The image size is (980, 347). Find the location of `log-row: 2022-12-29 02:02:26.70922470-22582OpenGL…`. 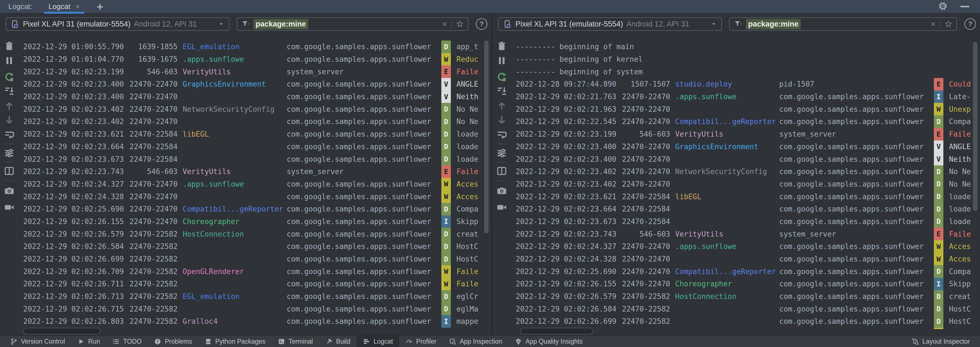

log-row: 2022-12-29 02:02:26.70922470-22582OpenGL… is located at coordinates (255, 271).